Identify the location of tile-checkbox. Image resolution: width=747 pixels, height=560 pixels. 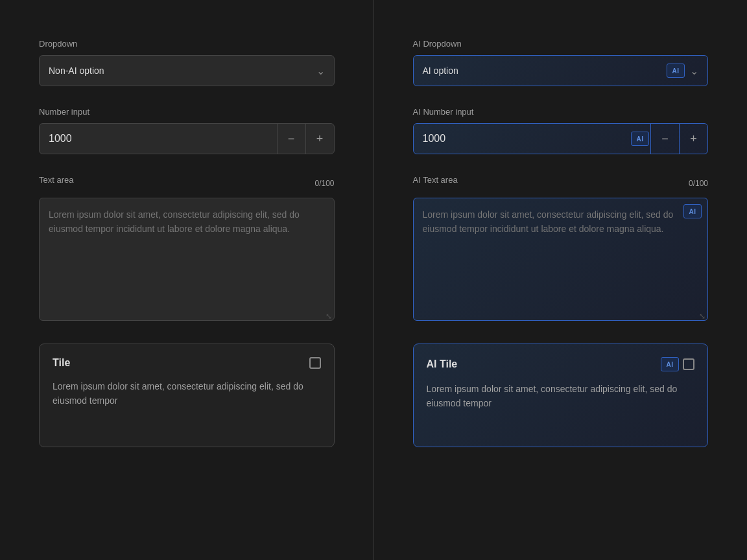
(315, 363).